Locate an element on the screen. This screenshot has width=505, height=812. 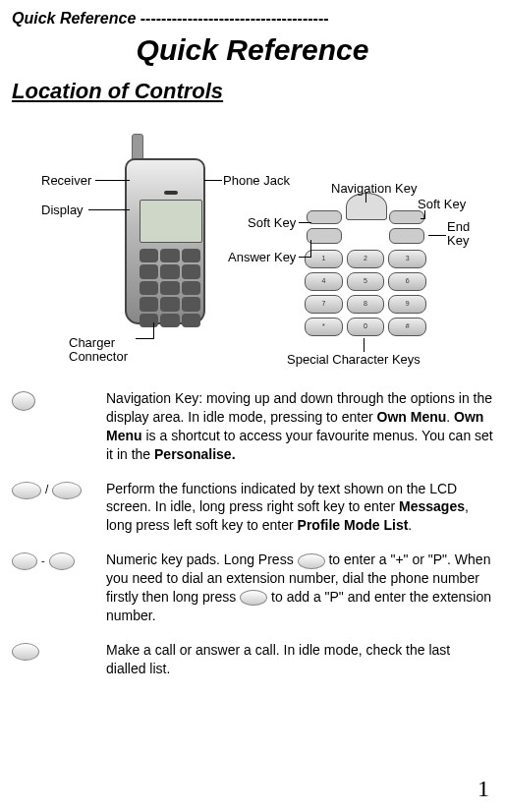
running-header: Quick Reference ------------------------… is located at coordinates (252, 19).